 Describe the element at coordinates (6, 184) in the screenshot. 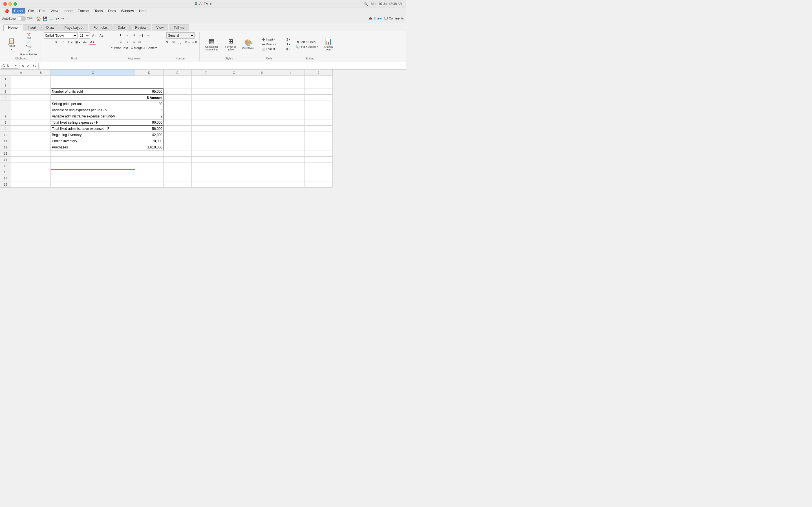

I see `row-header-18: 18` at that location.